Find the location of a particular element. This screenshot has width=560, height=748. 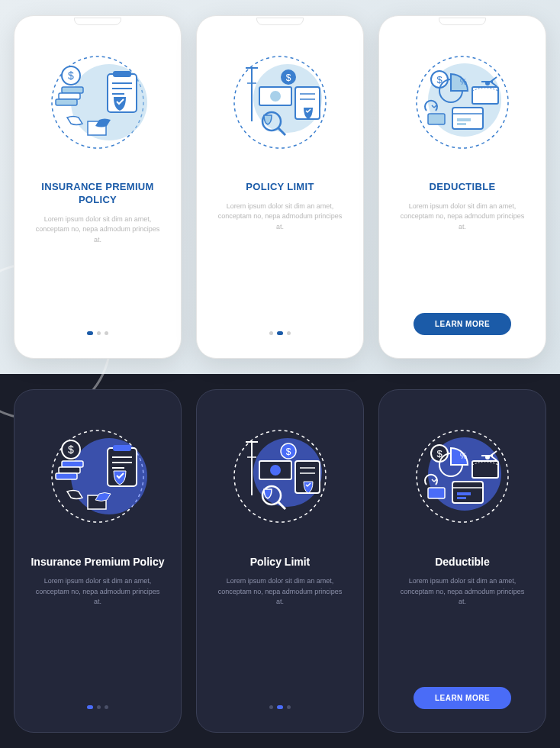

phone-mockup-dark-1: $ Insurance Premium Policy Lorem ipsum d… is located at coordinates (98, 561).